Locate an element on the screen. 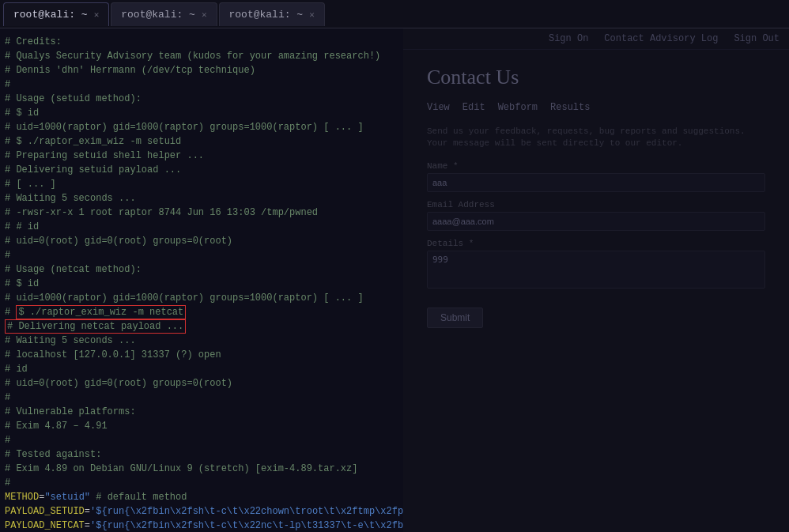 Image resolution: width=789 pixels, height=532 pixels. name-field: Name * is located at coordinates (596, 177).